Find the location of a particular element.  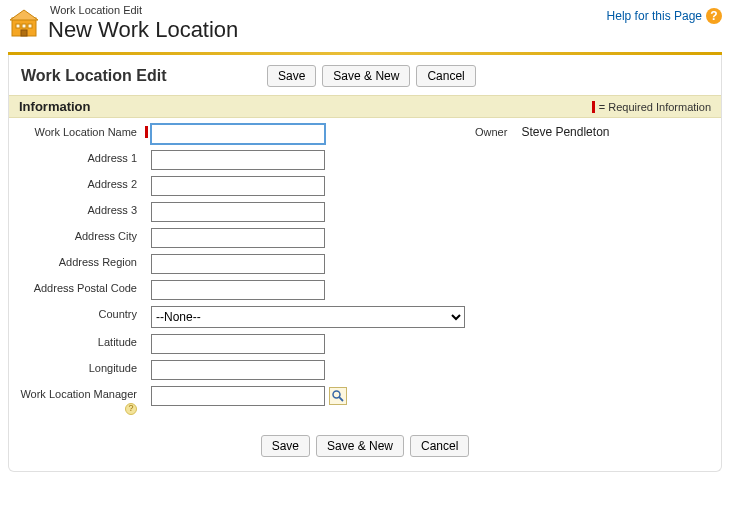

label-owner: Owner is located at coordinates (491, 131).